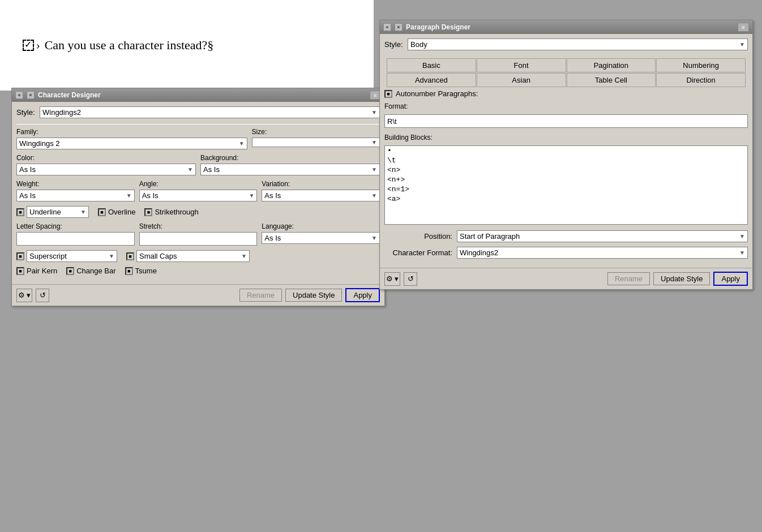 The height and width of the screenshot is (532, 762). I want to click on angle-arrow: ▼, so click(251, 196).